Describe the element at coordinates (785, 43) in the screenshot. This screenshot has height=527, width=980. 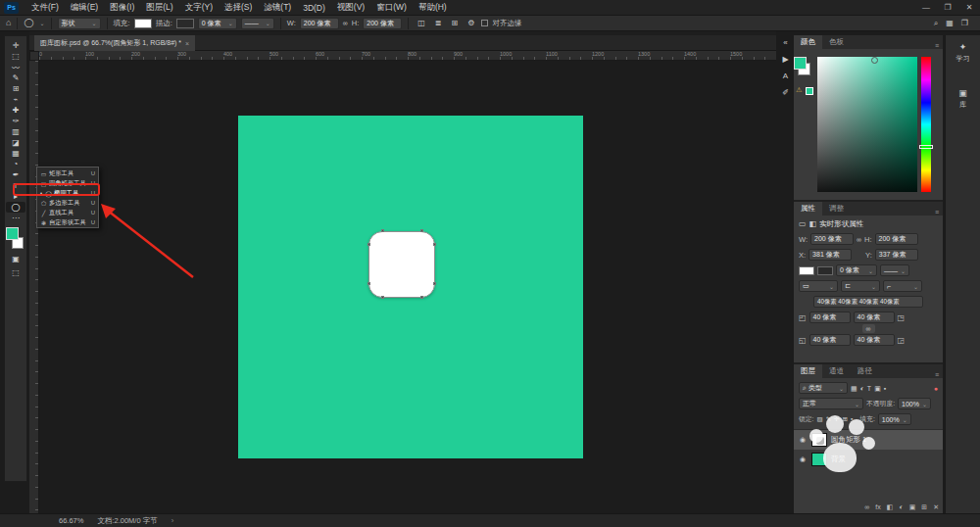
I see `collapse-panels-icon: «` at that location.